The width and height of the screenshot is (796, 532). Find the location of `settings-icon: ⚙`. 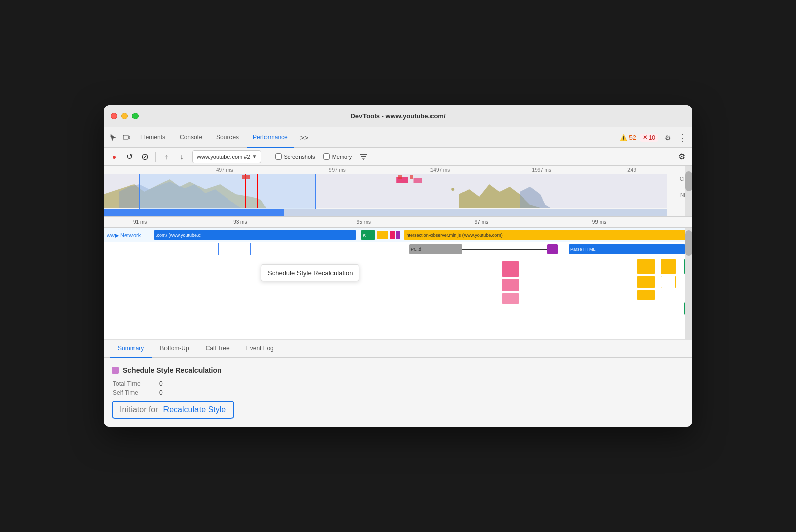

settings-icon: ⚙ is located at coordinates (668, 138).